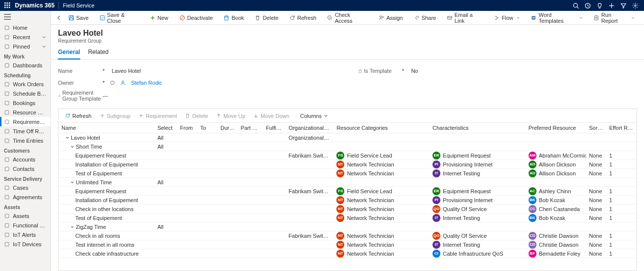  I want to click on add-icon, so click(611, 5).